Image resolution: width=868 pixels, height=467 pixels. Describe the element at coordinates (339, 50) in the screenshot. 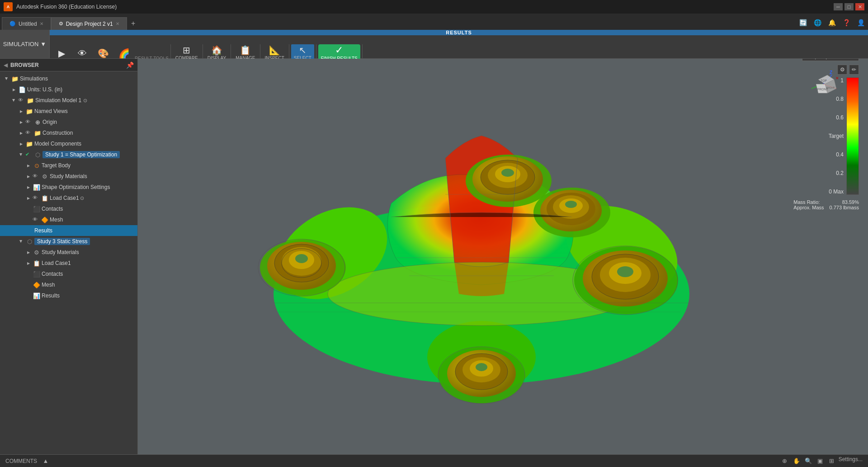

I see `finish-icon: ✓` at that location.